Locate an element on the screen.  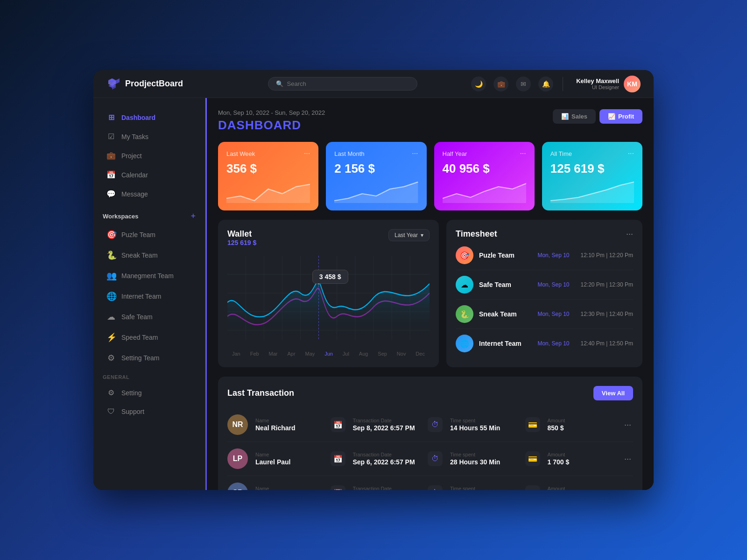
transaction-avatar-2: LP is located at coordinates (238, 459).